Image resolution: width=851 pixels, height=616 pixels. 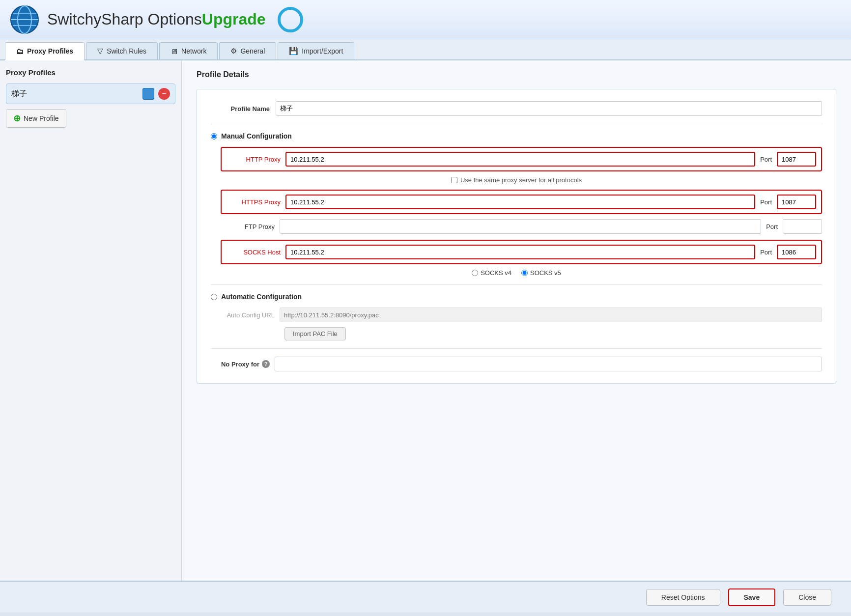 What do you see at coordinates (294, 51) in the screenshot?
I see `import-export-icon: 💾` at bounding box center [294, 51].